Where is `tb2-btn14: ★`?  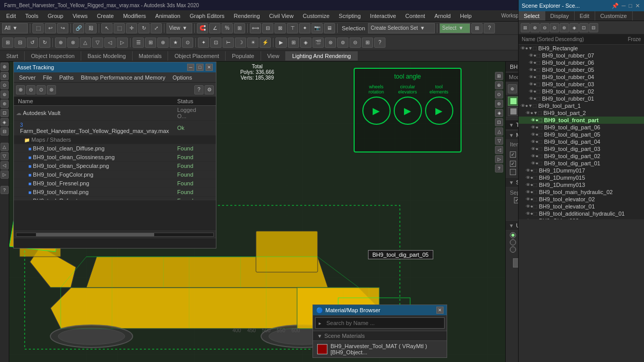
tb2-btn14: ★ is located at coordinates (175, 43).